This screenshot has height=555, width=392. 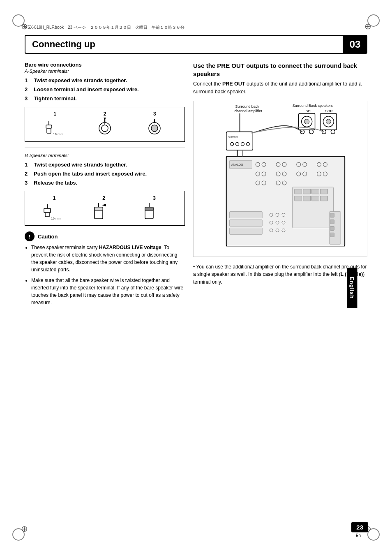 What do you see at coordinates (105, 124) in the screenshot?
I see `a-diagram-step2: 2` at bounding box center [105, 124].